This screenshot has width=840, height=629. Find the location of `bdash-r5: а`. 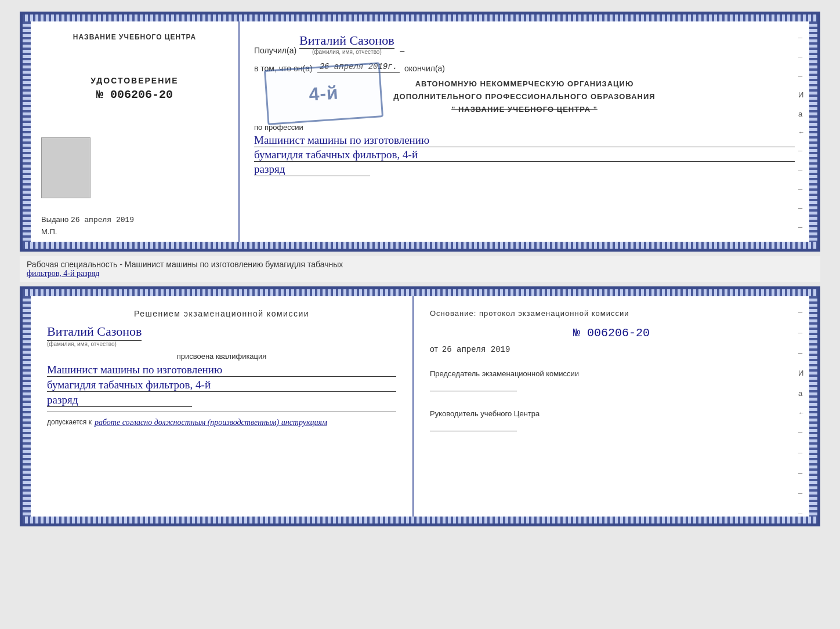

bdash-r5: а is located at coordinates (802, 393).